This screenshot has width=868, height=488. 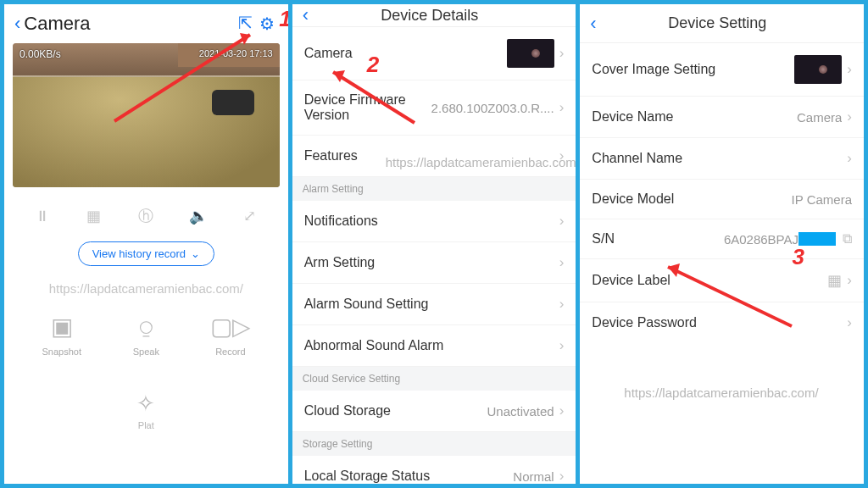 What do you see at coordinates (722, 117) in the screenshot?
I see `row-device-name: Device Name Camera ›` at bounding box center [722, 117].